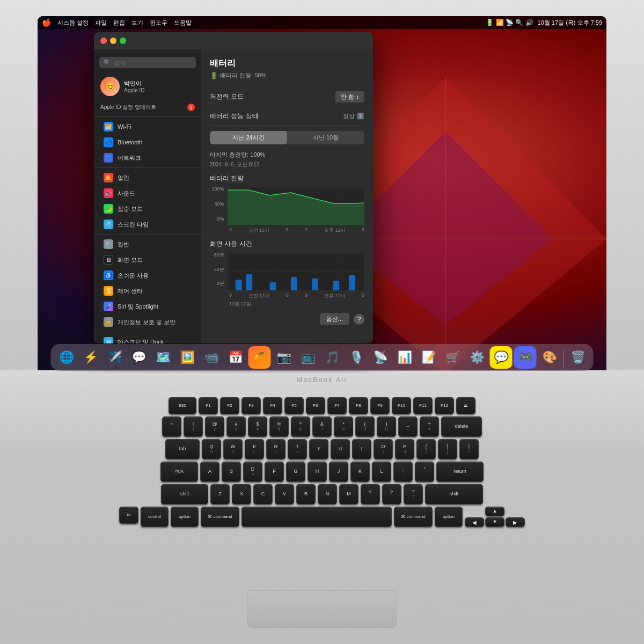 The height and width of the screenshot is (644, 644). I want to click on menu-view: 보기, so click(137, 23).